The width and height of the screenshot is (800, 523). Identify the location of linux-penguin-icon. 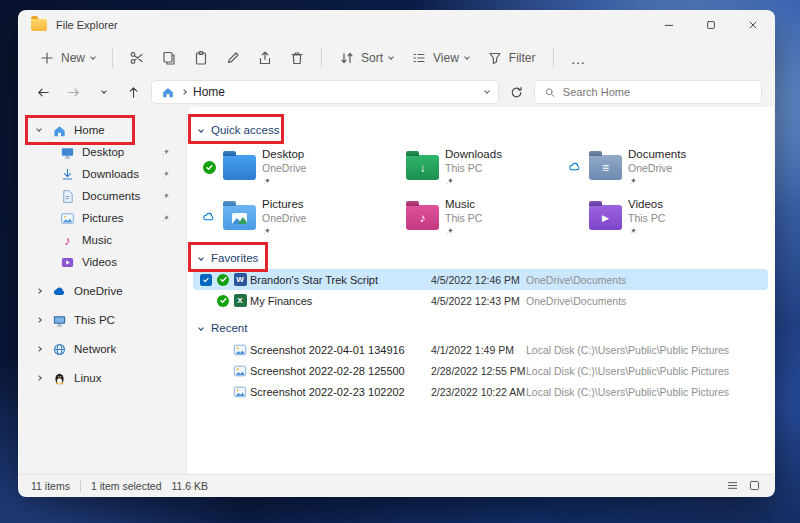
(60, 378).